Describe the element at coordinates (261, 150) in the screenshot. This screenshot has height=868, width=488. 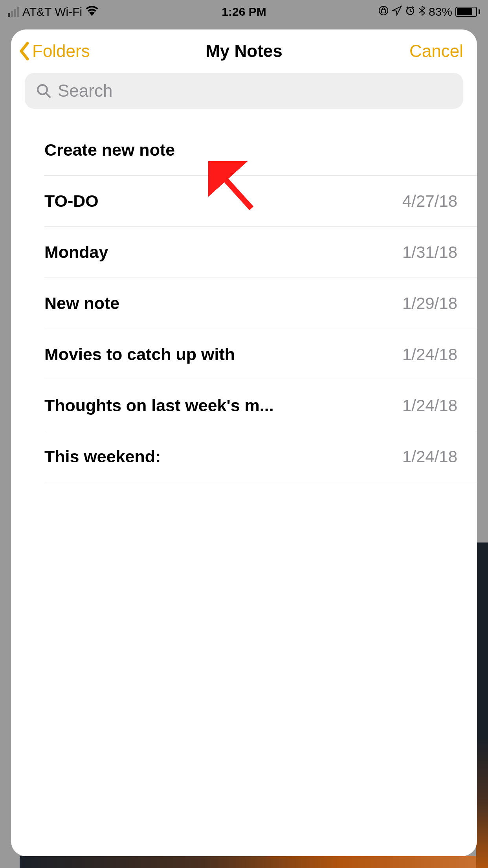
I see `create-new-note-row: Create new note` at that location.